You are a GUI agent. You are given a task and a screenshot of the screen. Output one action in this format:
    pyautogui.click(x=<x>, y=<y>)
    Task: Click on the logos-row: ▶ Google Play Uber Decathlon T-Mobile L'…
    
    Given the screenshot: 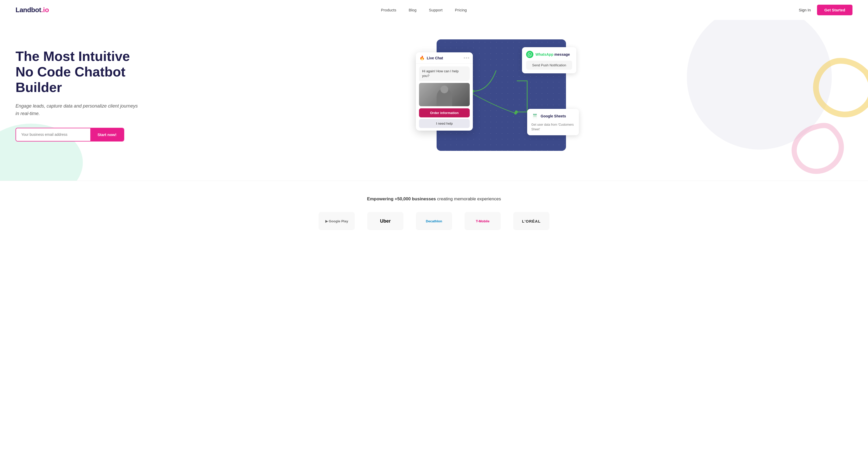 What is the action you would take?
    pyautogui.click(x=434, y=221)
    